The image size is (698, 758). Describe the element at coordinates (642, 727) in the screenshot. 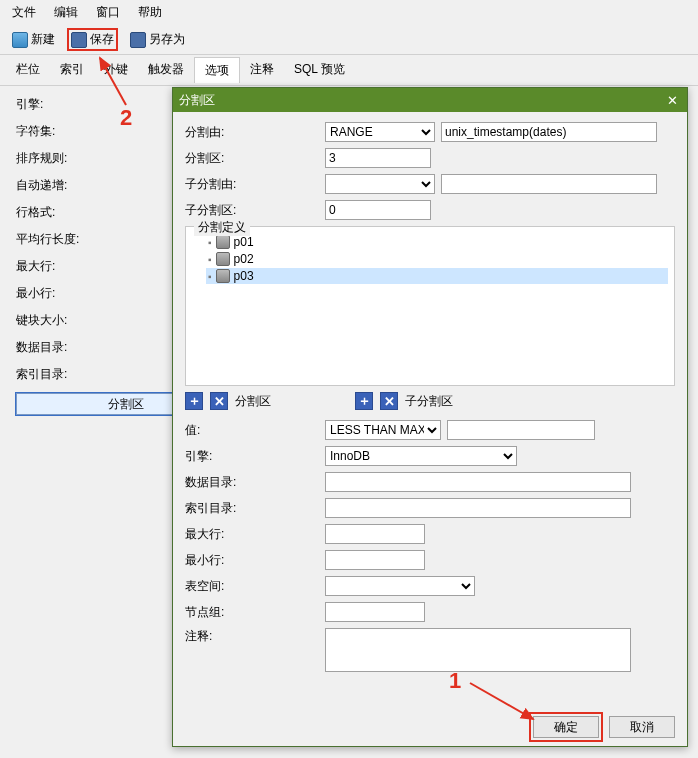

I see `cancel-button: 取消` at that location.